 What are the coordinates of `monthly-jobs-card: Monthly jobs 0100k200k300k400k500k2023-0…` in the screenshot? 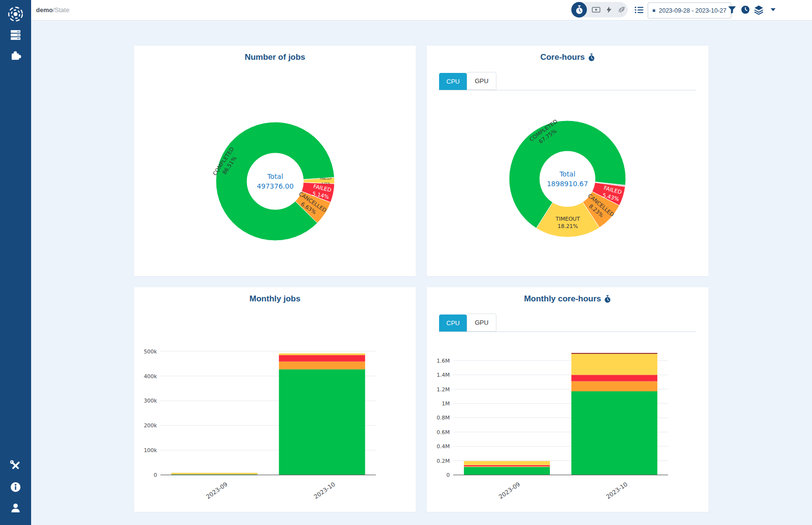 It's located at (275, 400).